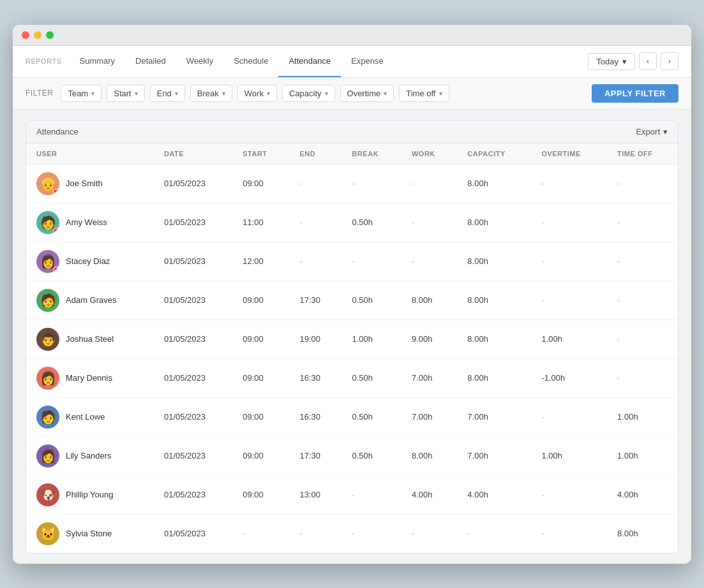 The width and height of the screenshot is (704, 588). I want to click on minimize-dot, so click(38, 35).